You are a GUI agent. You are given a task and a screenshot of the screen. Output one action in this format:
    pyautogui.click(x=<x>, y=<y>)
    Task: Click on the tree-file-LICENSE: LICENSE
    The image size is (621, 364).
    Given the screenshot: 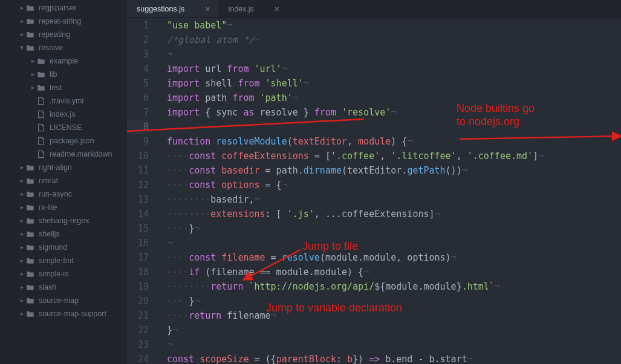 What is the action you would take?
    pyautogui.click(x=63, y=128)
    